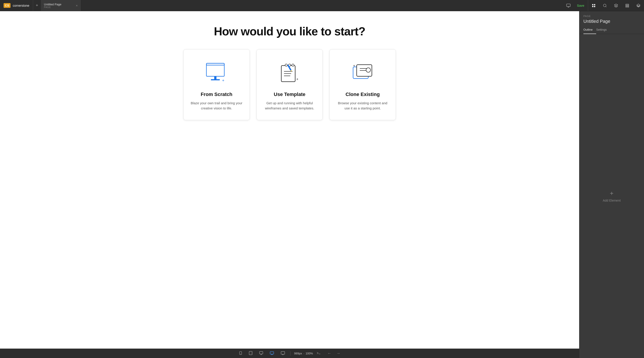 This screenshot has height=358, width=644. What do you see at coordinates (322, 6) in the screenshot?
I see `top-bar: CS cornerstone + Untitled Page PAGE × Sa…` at bounding box center [322, 6].